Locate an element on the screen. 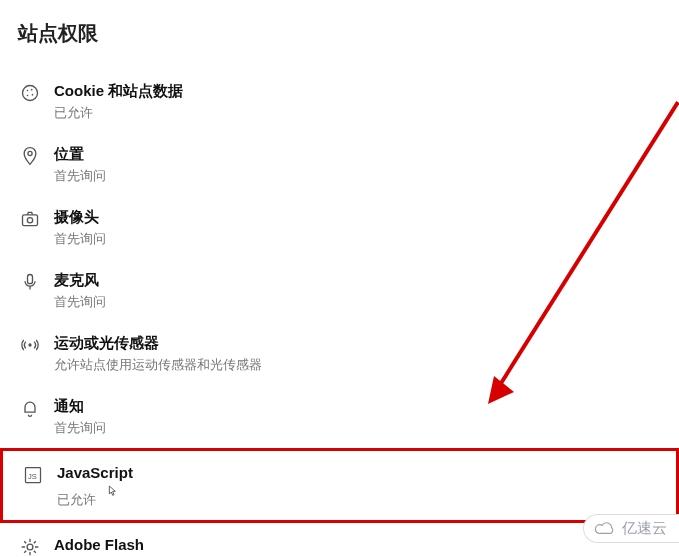  permission-label: 麦克风 is located at coordinates (80, 280).